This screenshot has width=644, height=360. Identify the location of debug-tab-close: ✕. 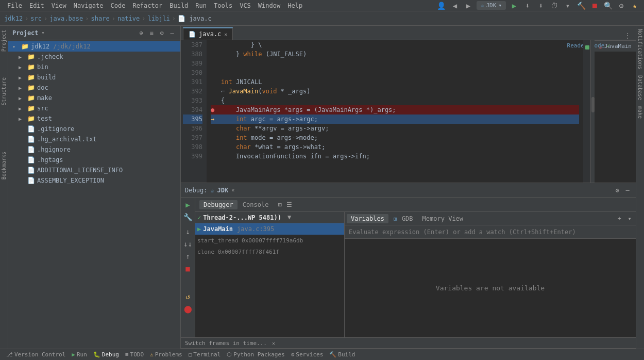
(233, 190).